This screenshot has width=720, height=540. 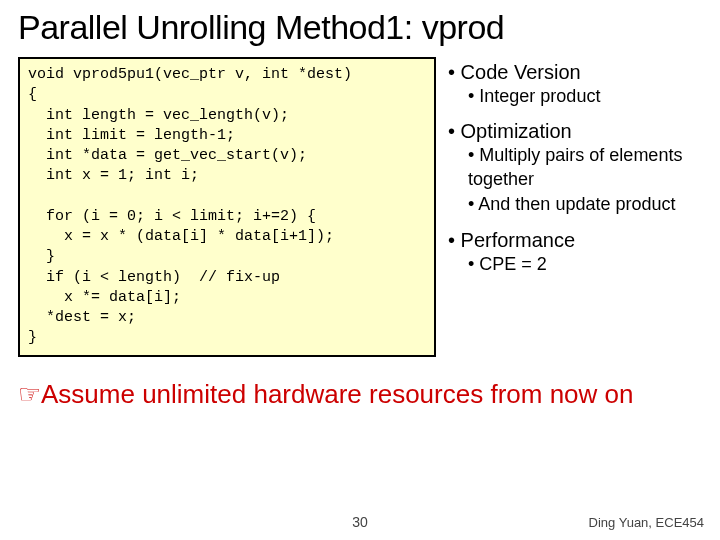 What do you see at coordinates (646, 522) in the screenshot?
I see `footer-text: Ding Yuan, ECE454` at bounding box center [646, 522].